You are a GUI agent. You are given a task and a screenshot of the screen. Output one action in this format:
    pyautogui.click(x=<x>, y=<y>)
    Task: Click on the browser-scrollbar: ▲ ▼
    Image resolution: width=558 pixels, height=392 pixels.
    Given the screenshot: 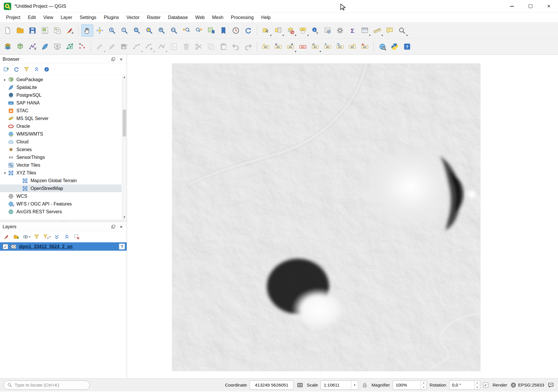 What is the action you would take?
    pyautogui.click(x=124, y=147)
    